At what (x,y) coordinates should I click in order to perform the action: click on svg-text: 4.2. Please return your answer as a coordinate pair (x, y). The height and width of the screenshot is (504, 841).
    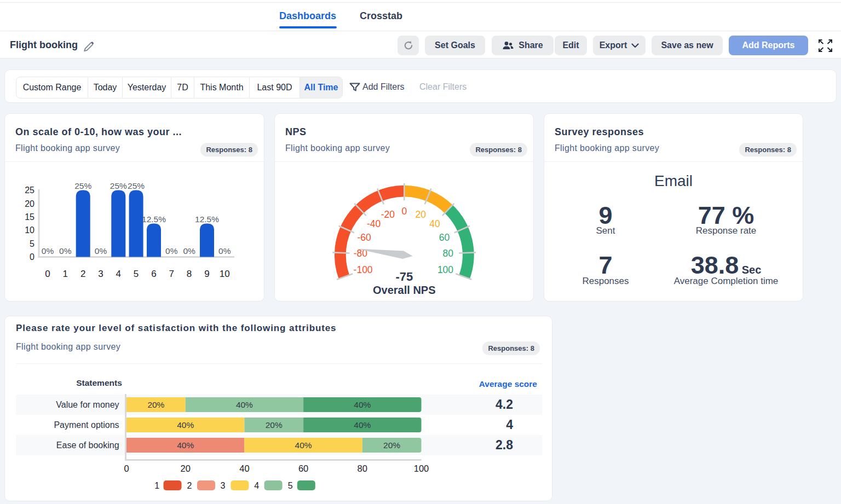
    Looking at the image, I should click on (504, 404).